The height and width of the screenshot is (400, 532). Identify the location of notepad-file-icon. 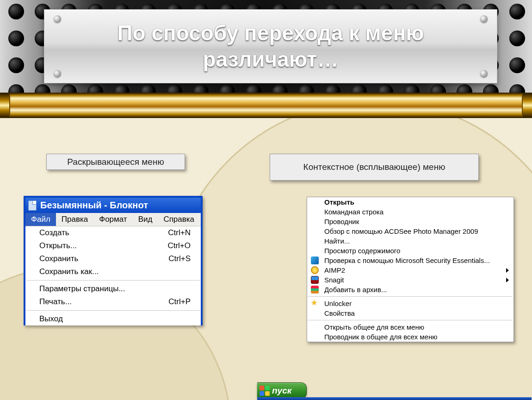
(32, 206).